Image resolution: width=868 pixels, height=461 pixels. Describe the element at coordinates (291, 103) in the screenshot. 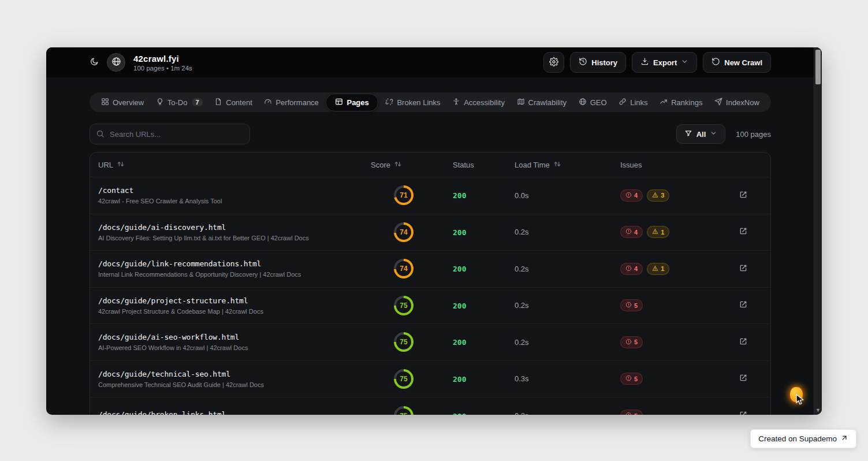

I see `tab-performance: Performance` at that location.